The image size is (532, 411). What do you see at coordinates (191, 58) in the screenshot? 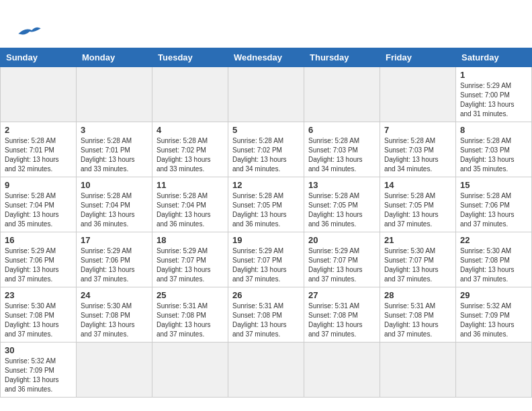
I see `col-tuesday: Tuesday` at bounding box center [191, 58].